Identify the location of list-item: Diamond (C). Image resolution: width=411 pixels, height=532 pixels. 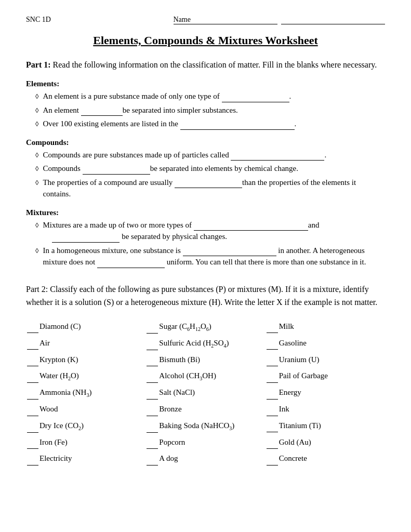
(86, 327).